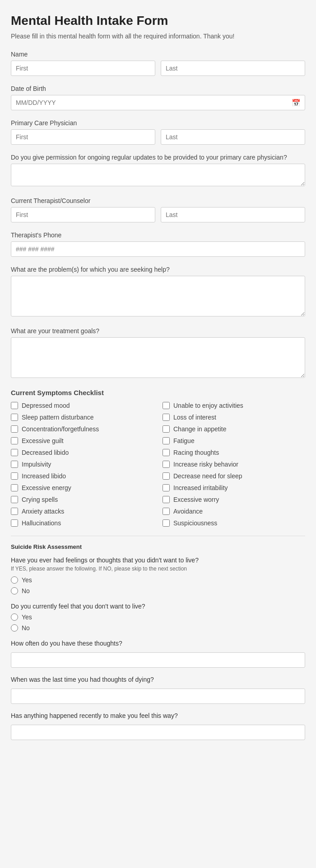 Image resolution: width=316 pixels, height=868 pixels. What do you see at coordinates (158, 643) in the screenshot?
I see `q3-text: How often do you have these thoughts?` at bounding box center [158, 643].